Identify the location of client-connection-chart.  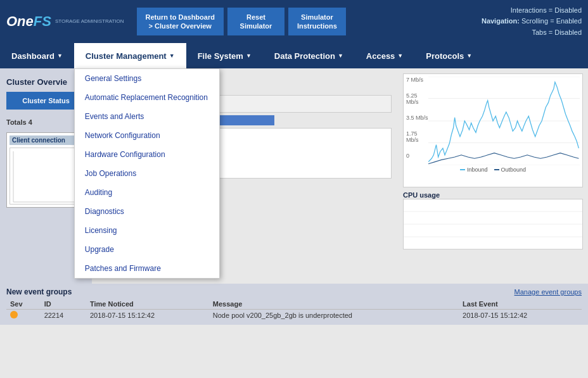
(46, 176).